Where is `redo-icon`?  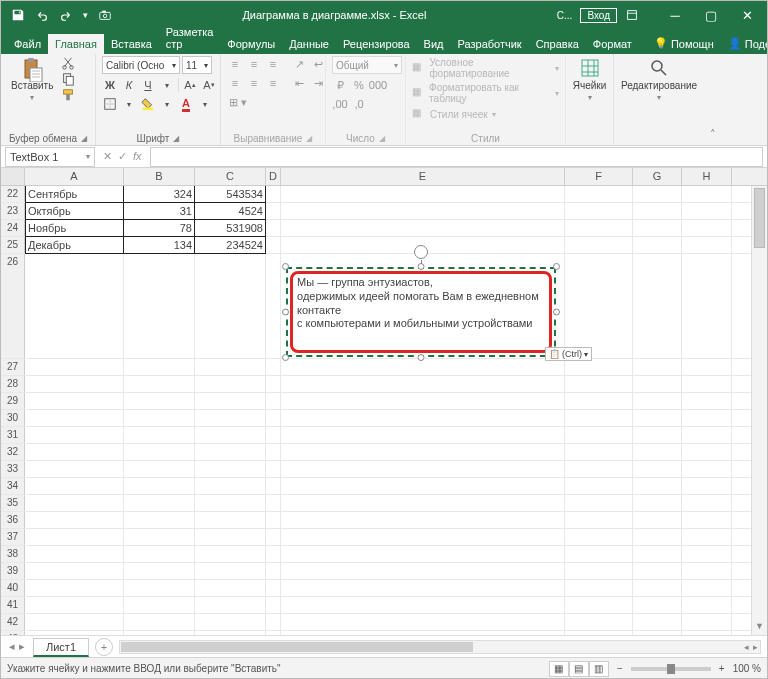
redo-icon is located at coordinates (66, 15).